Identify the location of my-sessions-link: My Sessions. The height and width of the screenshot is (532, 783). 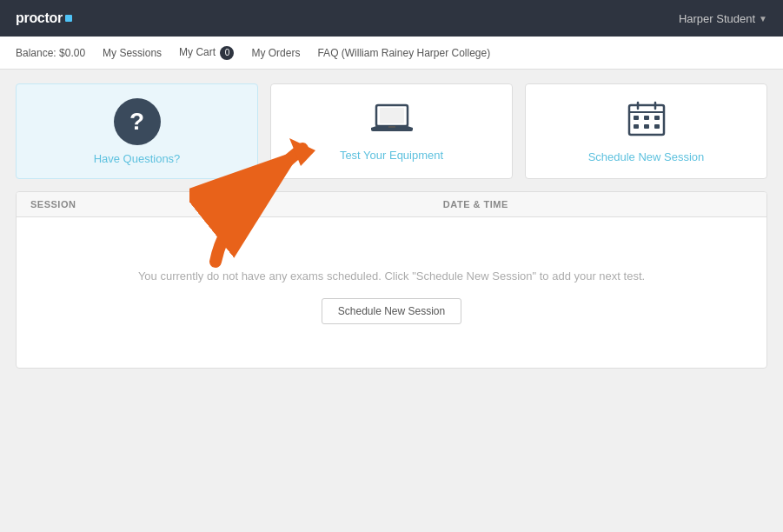
(132, 53).